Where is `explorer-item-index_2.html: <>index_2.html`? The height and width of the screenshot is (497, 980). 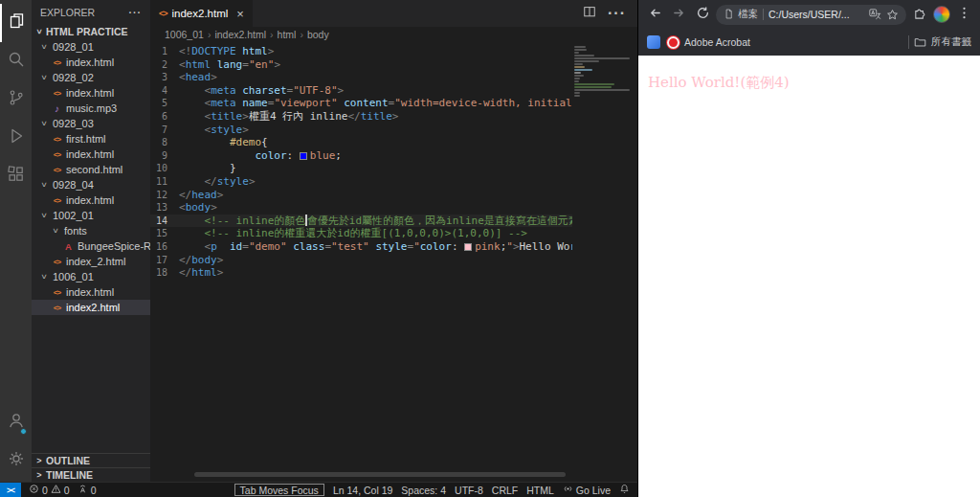
explorer-item-index_2.html: <>index_2.html is located at coordinates (91, 261).